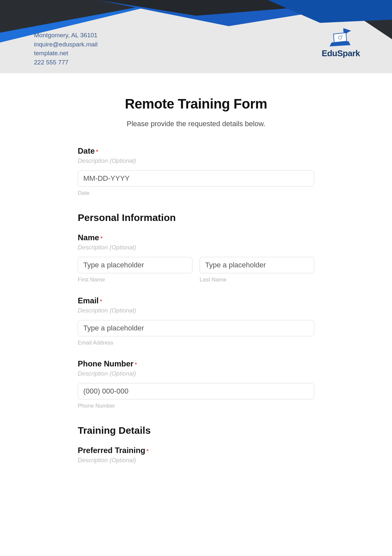 The image size is (392, 556). Describe the element at coordinates (196, 171) in the screenshot. I see `date-field-group: Date* Description (Optional) Date` at that location.